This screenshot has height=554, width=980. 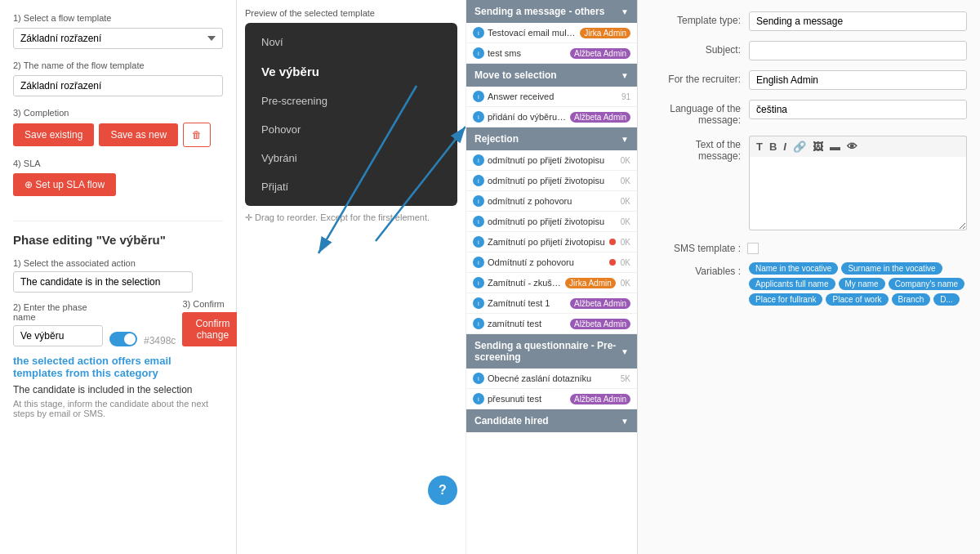 What do you see at coordinates (808, 21) in the screenshot?
I see `template-type-row: Template type:` at bounding box center [808, 21].